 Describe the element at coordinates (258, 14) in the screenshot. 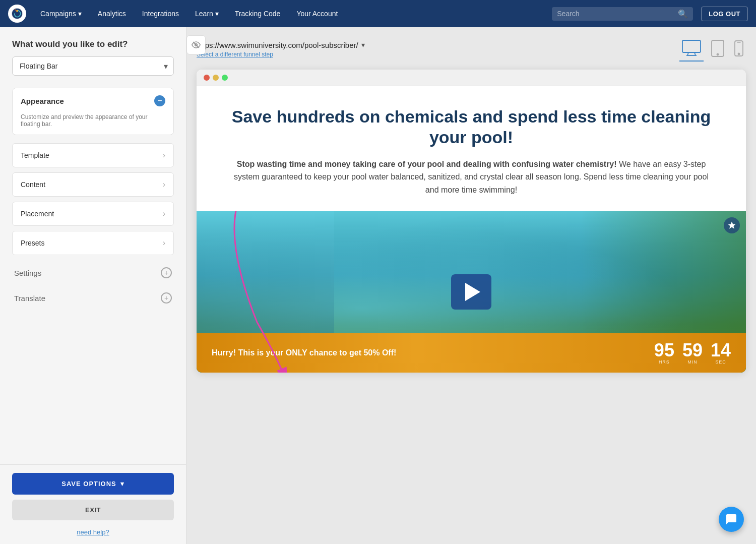

I see `nav-tracking-code-label: Tracking Code` at that location.